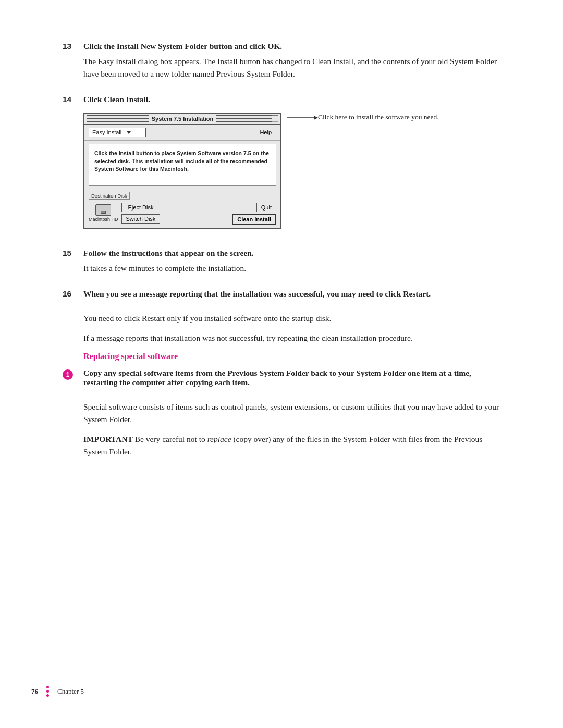  What do you see at coordinates (48, 691) in the screenshot?
I see `footer-dots-decoration` at bounding box center [48, 691].